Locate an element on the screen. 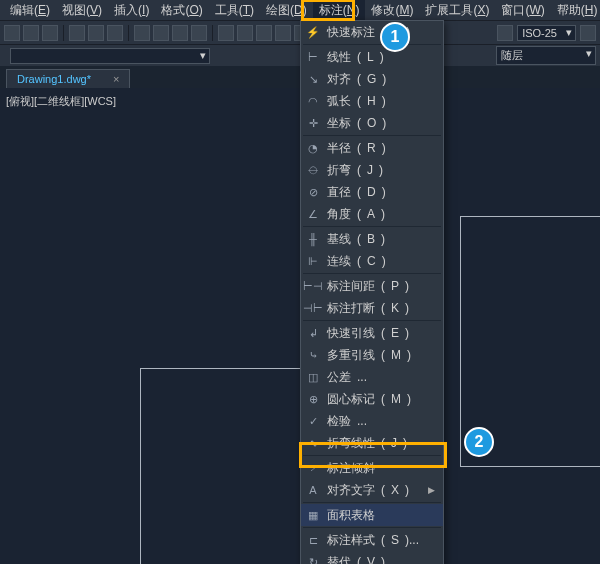 The image size is (600, 564). qleader-icon: ↲ is located at coordinates (313, 333).